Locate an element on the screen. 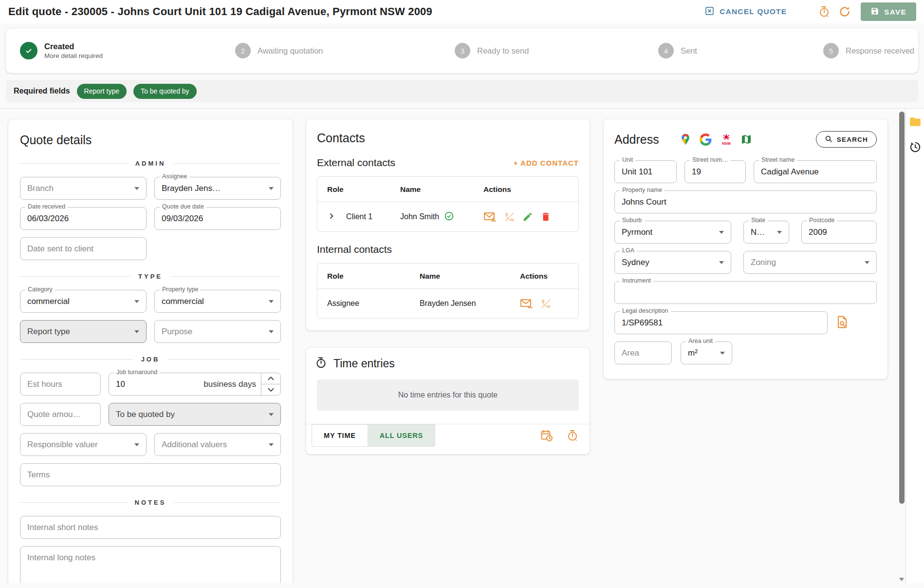 The image size is (924, 588). responsible-valuer-select: Responsible valuer is located at coordinates (83, 444).